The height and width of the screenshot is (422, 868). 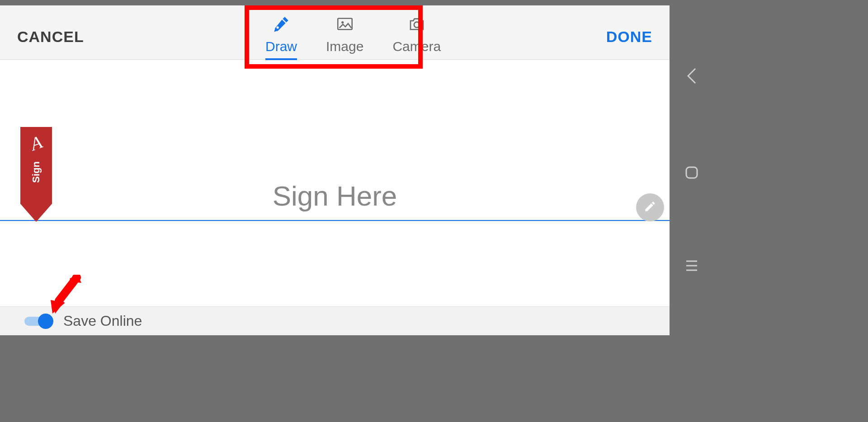 I want to click on bookmark-label: Sign, so click(x=36, y=172).